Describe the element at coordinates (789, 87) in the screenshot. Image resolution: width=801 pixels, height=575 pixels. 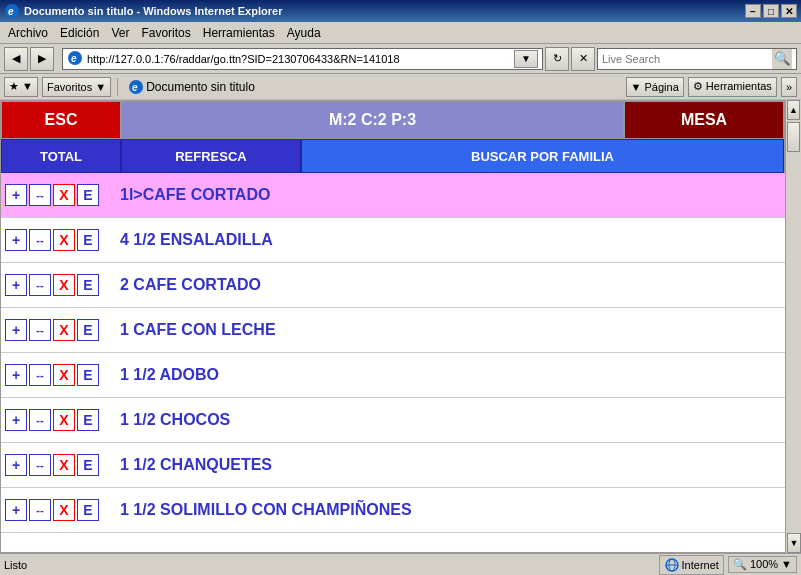
I see `extras-button: »` at that location.